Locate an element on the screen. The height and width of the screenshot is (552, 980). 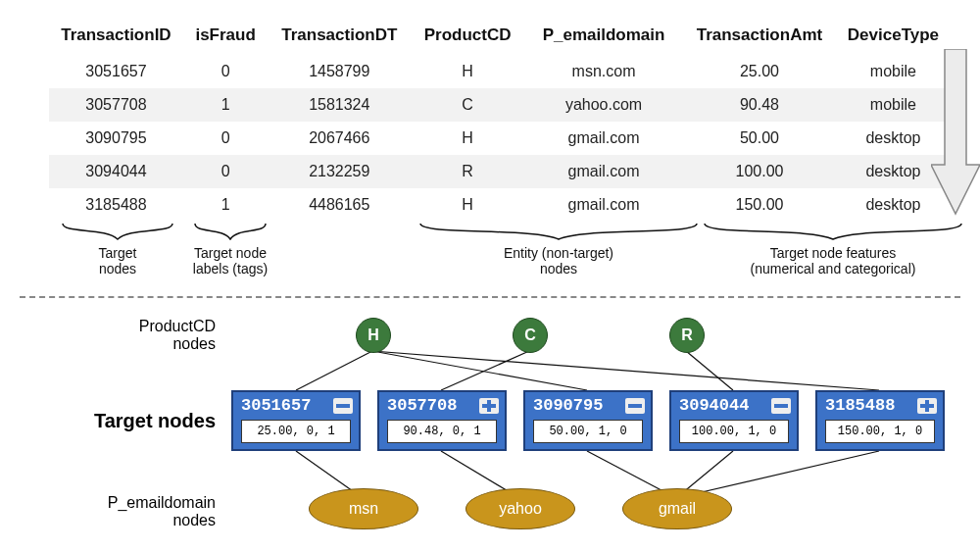
target-features: 50.00, 1, 0 is located at coordinates (588, 431).